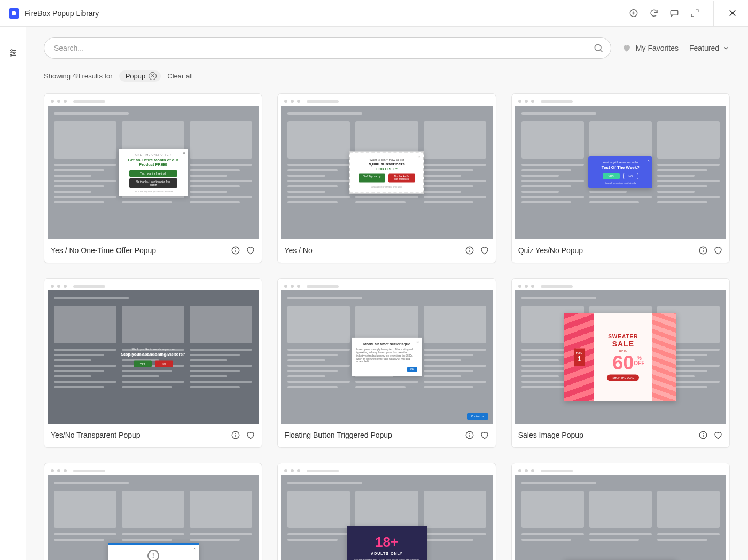 Image resolution: width=748 pixels, height=560 pixels. Describe the element at coordinates (620, 358) in the screenshot. I see `popup-mock: DAY1 SWEATER SALE UP TO 60% OFF SHOP THE…` at that location.